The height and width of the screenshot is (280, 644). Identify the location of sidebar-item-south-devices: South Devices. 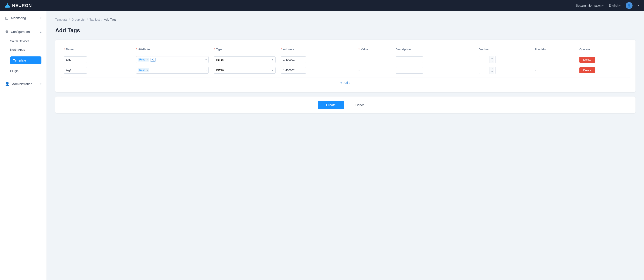
(23, 41).